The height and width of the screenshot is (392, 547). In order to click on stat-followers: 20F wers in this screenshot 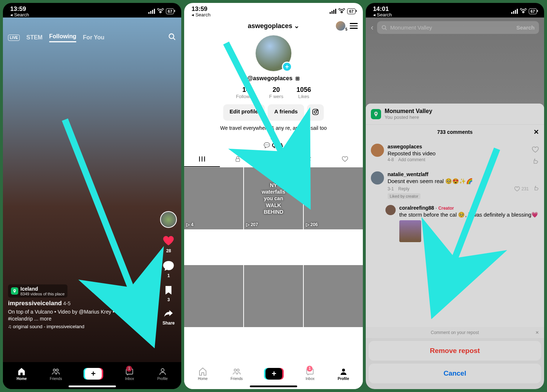, I will do `click(276, 93)`.